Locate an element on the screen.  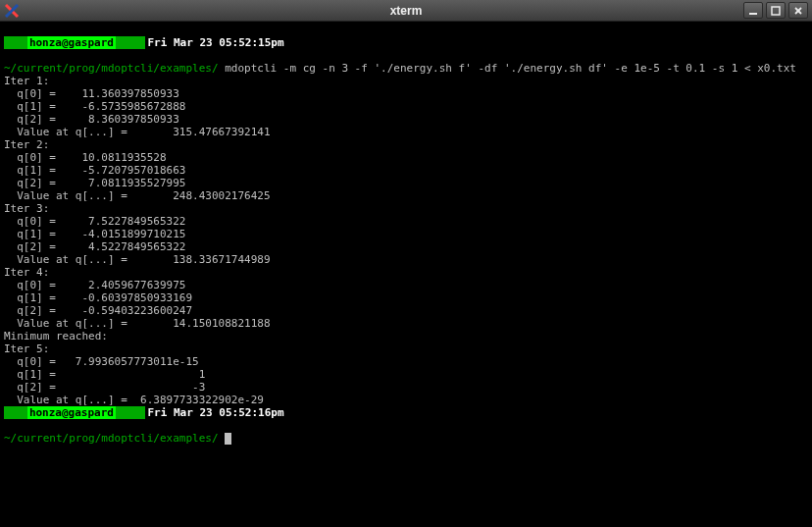
output-line: Value at q[...] = 248.43002176425 is located at coordinates (137, 196).